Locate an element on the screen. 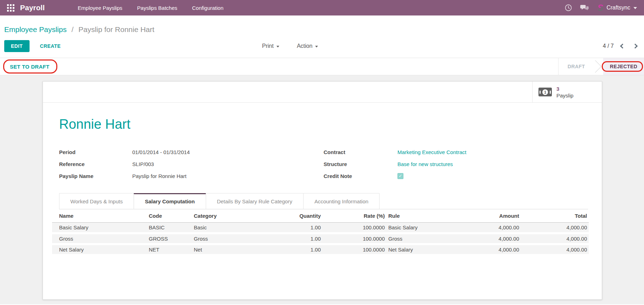  money-icon-digit: 1 is located at coordinates (545, 92).